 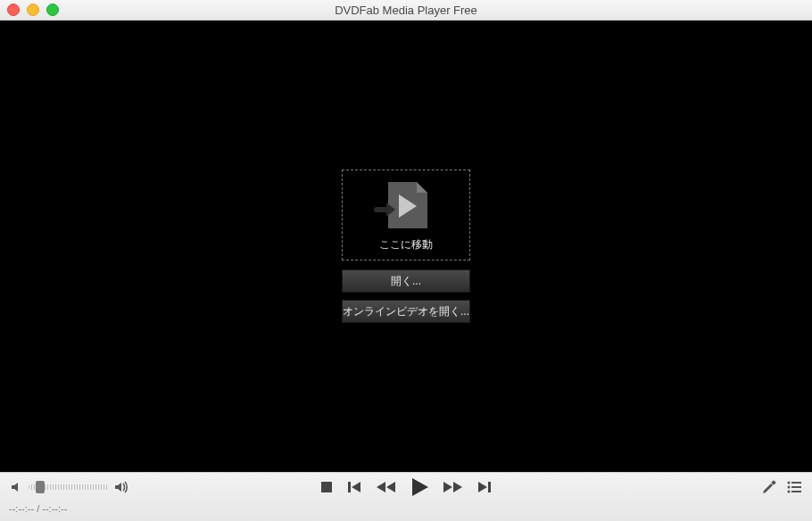 What do you see at coordinates (406, 244) in the screenshot?
I see `drop-zone-label: ここに移動` at bounding box center [406, 244].